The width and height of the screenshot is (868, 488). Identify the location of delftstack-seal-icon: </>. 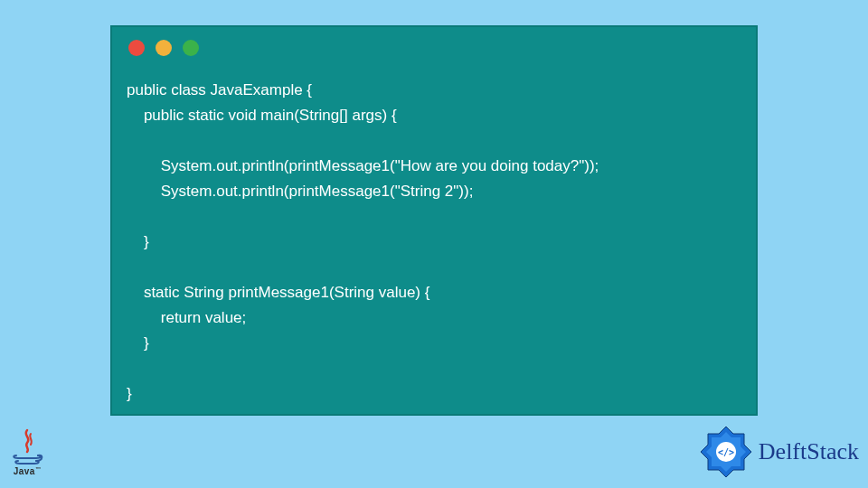
(726, 452).